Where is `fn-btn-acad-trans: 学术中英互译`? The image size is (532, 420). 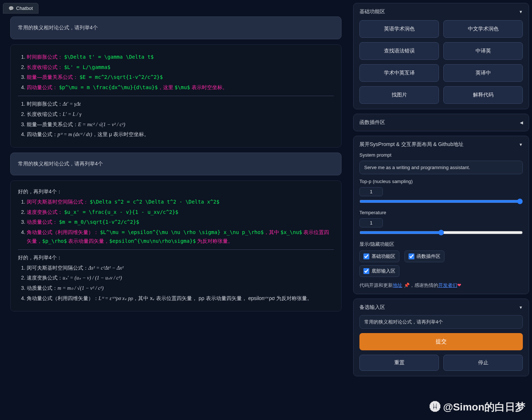
fn-btn-acad-trans: 学术中英互译 is located at coordinates (399, 73).